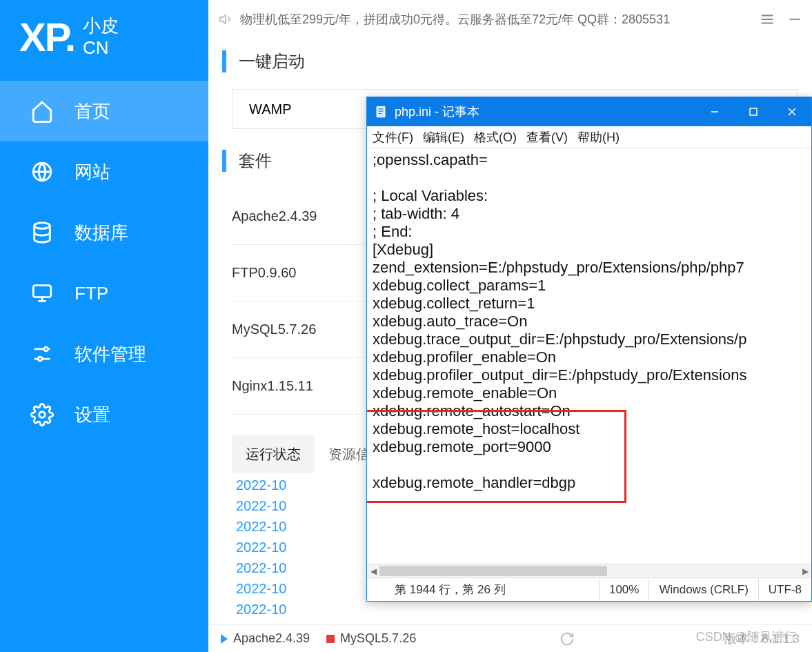 Image resolution: width=812 pixels, height=652 pixels. I want to click on menu-edit: 编辑(E), so click(444, 137).